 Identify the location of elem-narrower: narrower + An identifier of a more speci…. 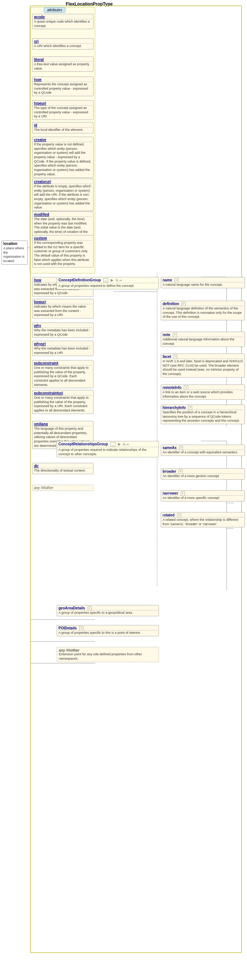
(203, 496).